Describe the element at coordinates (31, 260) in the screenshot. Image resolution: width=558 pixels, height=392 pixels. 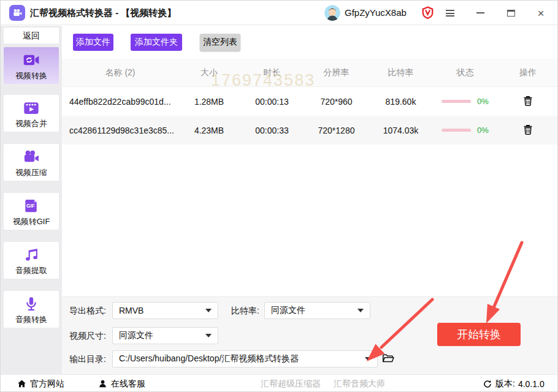
I see `sidebar-item-audio-extract: 音频提取` at that location.